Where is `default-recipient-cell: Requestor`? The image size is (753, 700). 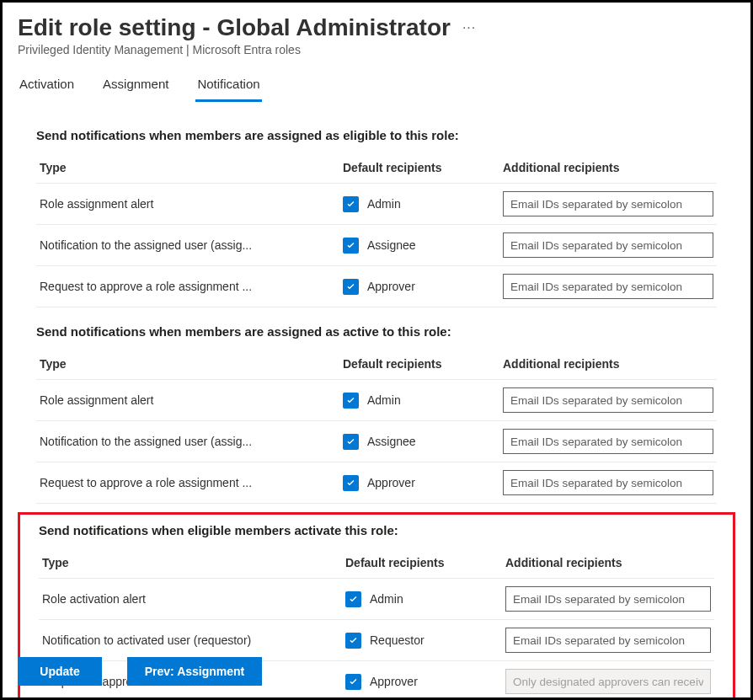 default-recipient-cell: Requestor is located at coordinates (422, 640).